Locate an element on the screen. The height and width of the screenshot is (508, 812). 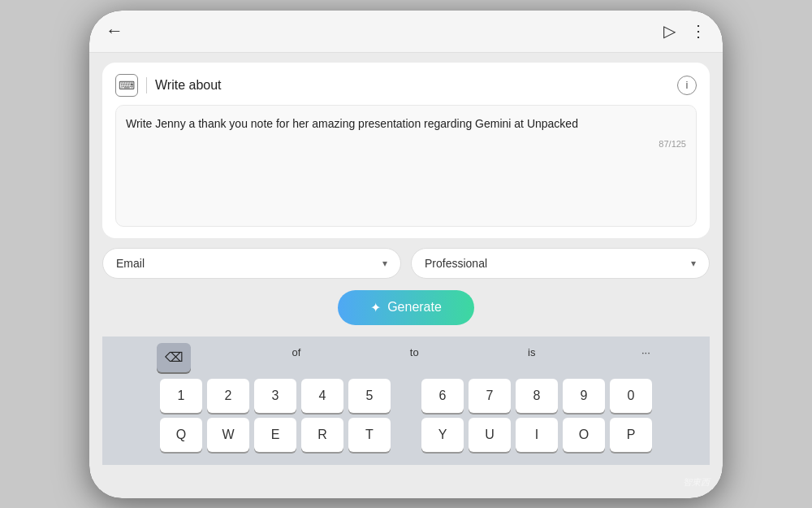
generate-button-label: Generate is located at coordinates (414, 307).